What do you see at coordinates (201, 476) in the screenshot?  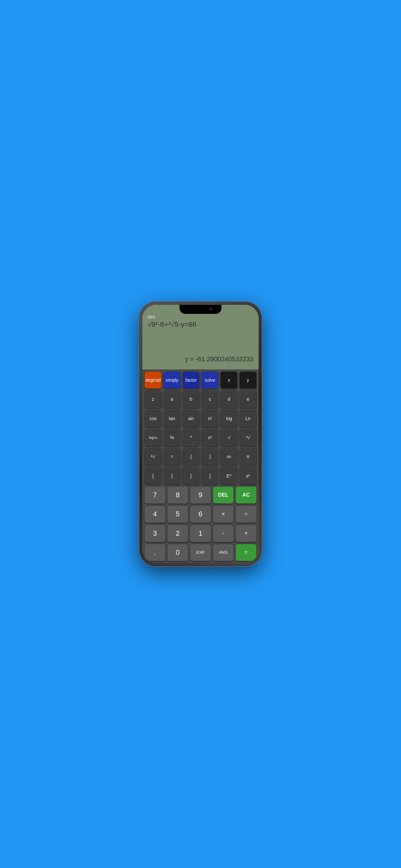 I see `key-row-6: { } [ ] E^ x³` at bounding box center [201, 476].